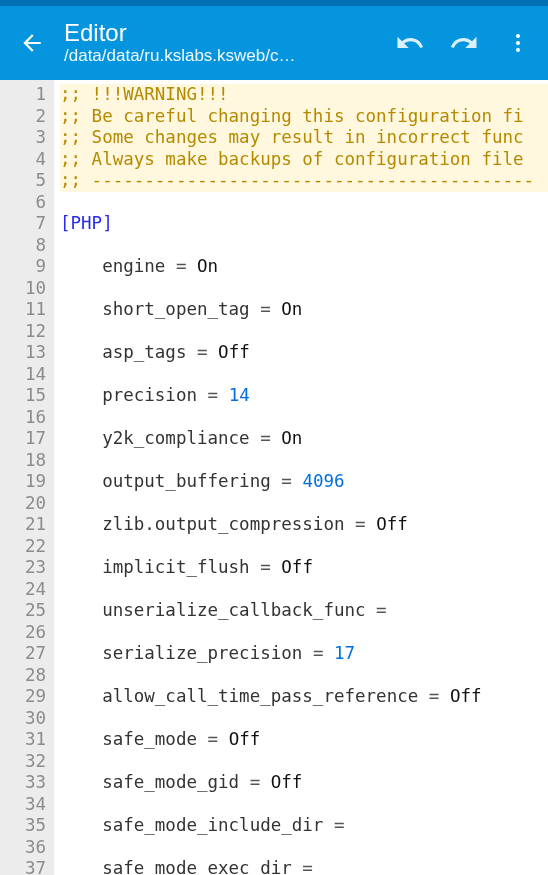  What do you see at coordinates (304, 439) in the screenshot?
I see `code-line: y2k_compliance = On` at bounding box center [304, 439].